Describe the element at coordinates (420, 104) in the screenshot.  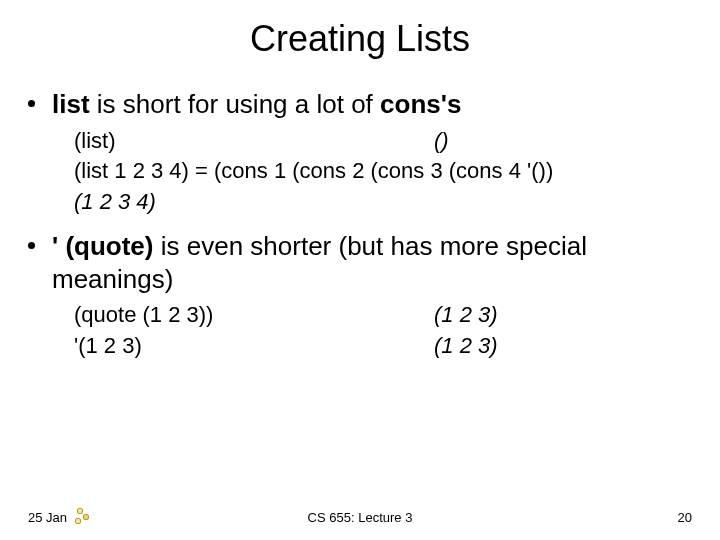
I see `bullet1-keyword-cons: cons's` at that location.